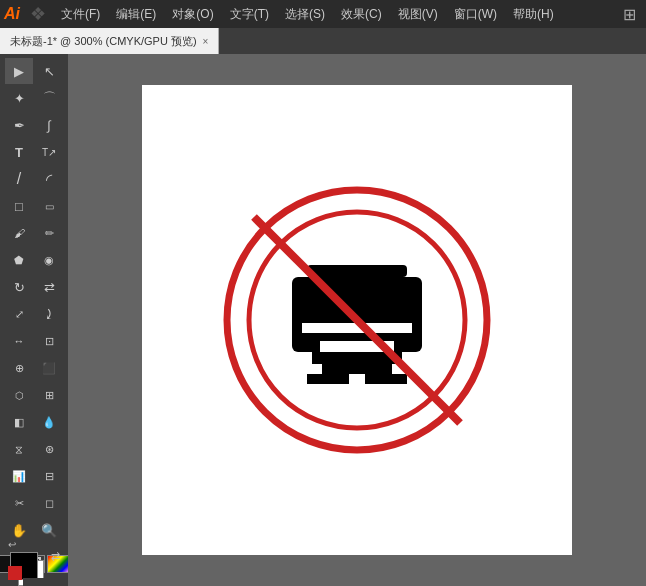 Image resolution: width=646 pixels, height=586 pixels. Describe the element at coordinates (206, 42) in the screenshot. I see `tab-close-button: ×` at that location.